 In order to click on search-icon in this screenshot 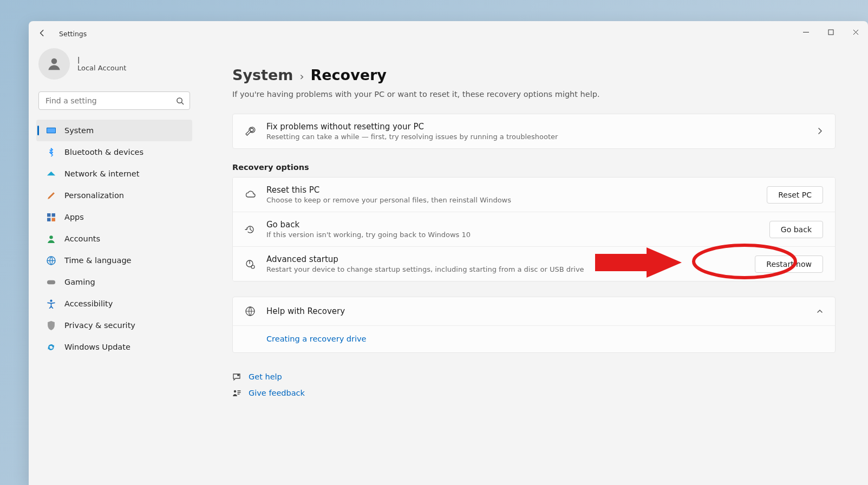, I will do `click(180, 101)`.